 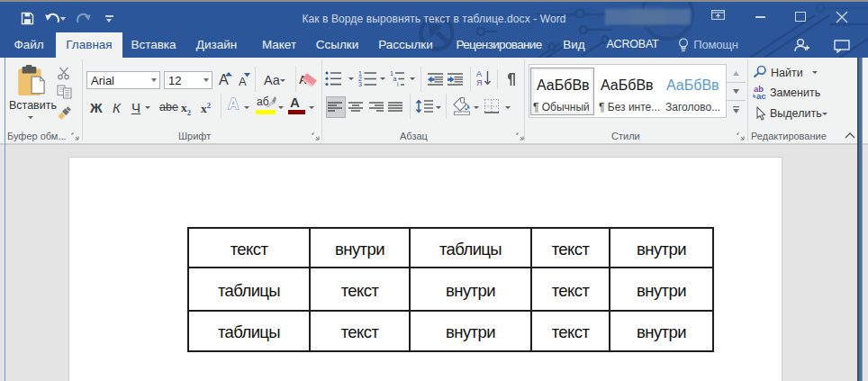 I want to click on svg-text: 3, so click(x=360, y=84).